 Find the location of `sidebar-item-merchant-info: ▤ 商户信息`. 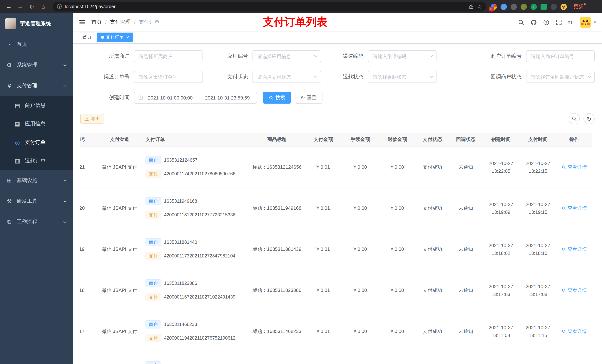

sidebar-item-merchant-info: ▤ 商户信息 is located at coordinates (37, 105).